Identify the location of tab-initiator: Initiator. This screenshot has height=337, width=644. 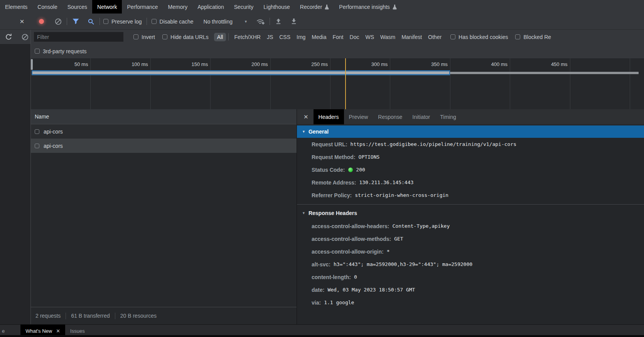
(421, 117).